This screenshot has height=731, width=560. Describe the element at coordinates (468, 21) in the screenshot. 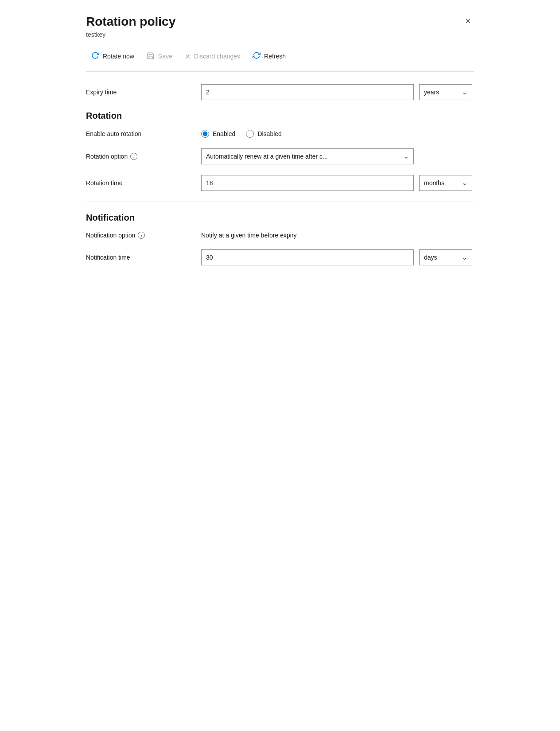

I see `close-button: ×` at that location.